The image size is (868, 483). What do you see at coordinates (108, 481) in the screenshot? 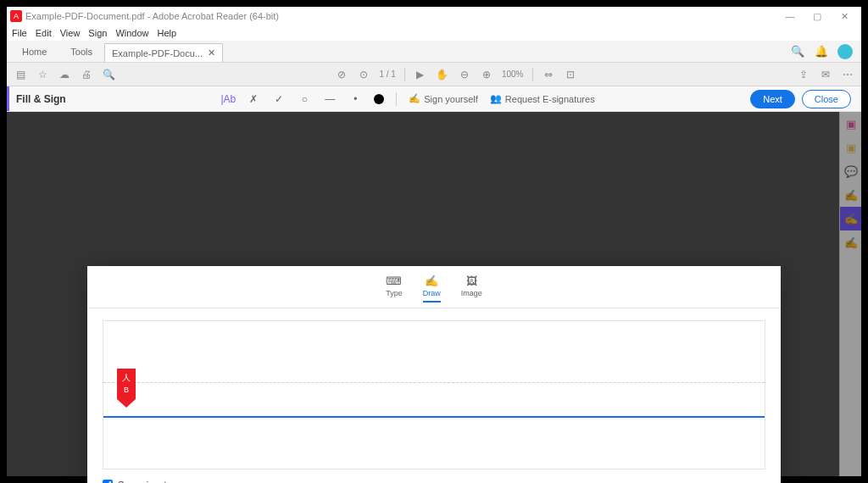
I see `save-signature-checkbox` at bounding box center [108, 481].